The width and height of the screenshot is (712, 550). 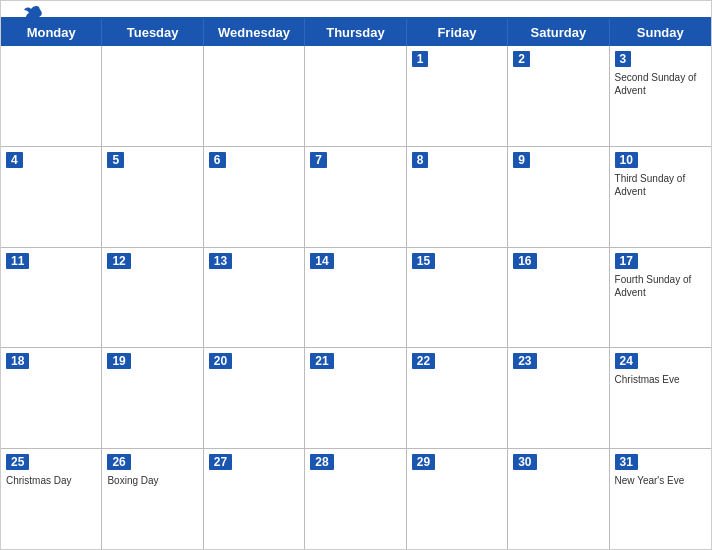 What do you see at coordinates (254, 197) in the screenshot?
I see `calendar-cell: 6` at bounding box center [254, 197].